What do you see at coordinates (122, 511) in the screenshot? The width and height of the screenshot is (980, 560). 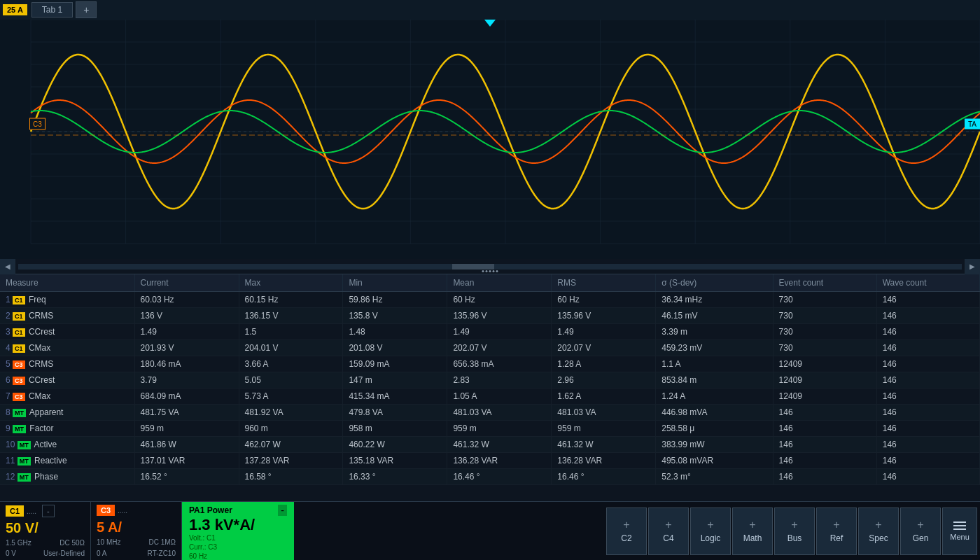 I see `c3-dots: .....` at bounding box center [122, 511].